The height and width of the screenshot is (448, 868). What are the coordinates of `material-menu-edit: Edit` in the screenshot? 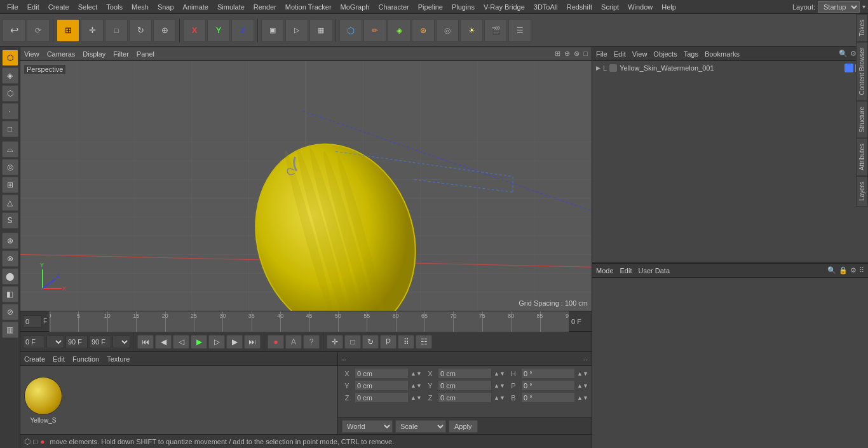 It's located at (58, 359).